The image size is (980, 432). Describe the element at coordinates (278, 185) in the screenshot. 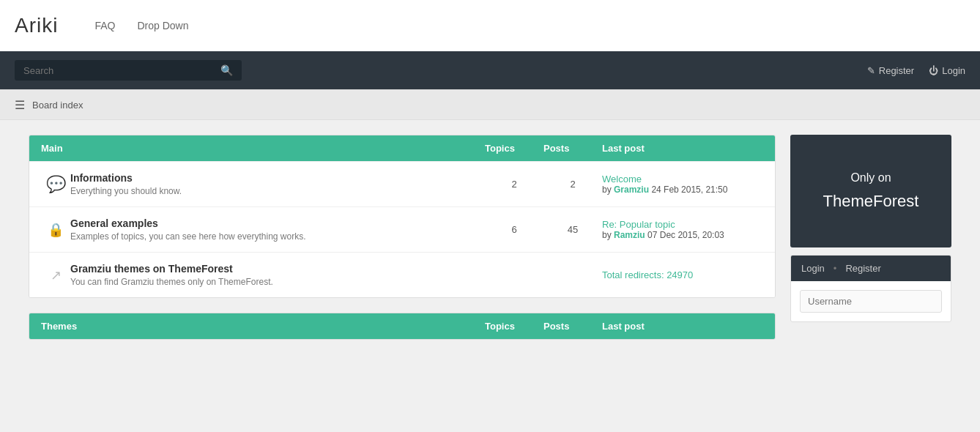

I see `forum-info-informations: Informations Everything you should know.` at that location.